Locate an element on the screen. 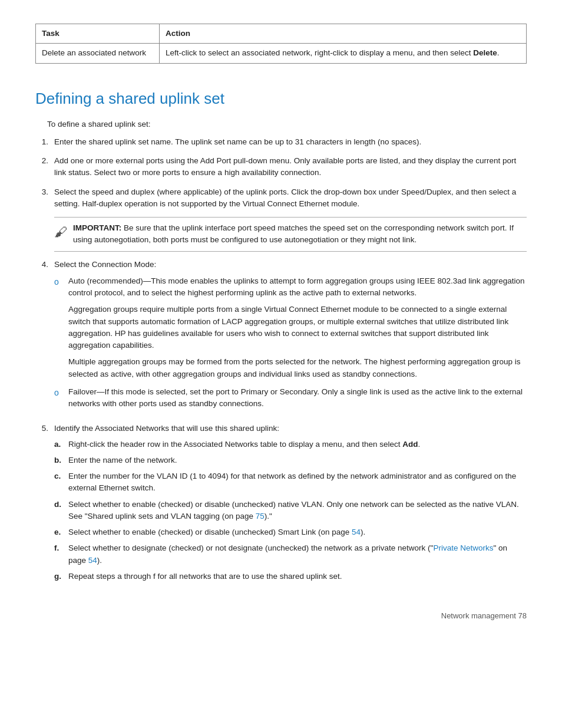  footer-text: Network management 78 is located at coordinates (484, 616).